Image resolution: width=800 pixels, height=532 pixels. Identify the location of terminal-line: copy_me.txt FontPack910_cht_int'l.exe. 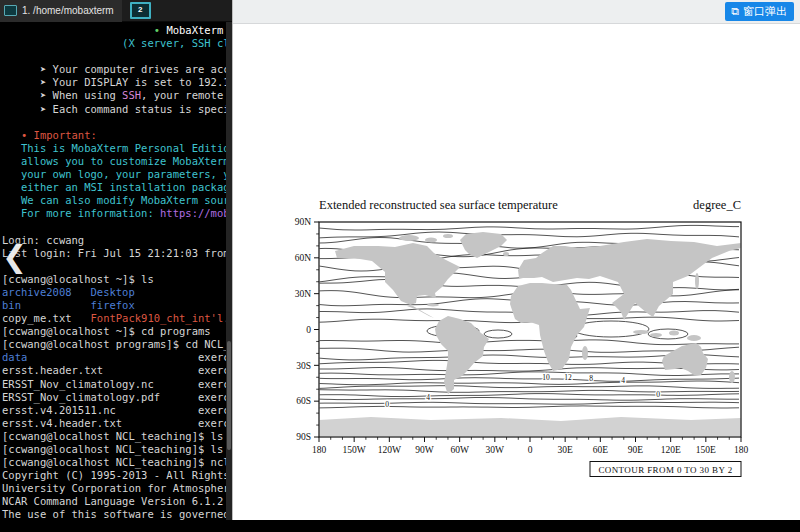
(114, 318).